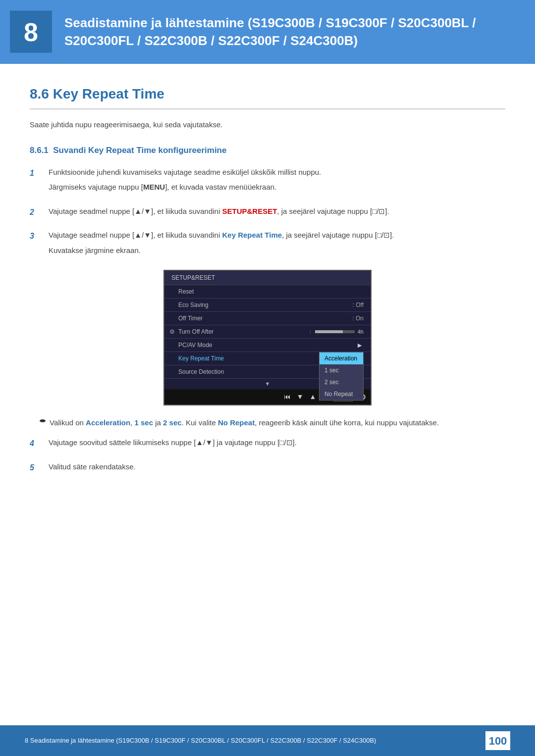  Describe the element at coordinates (268, 338) in the screenshot. I see `monitor-screen: SETUP&RESET Reset Eco Saving : Off Off T…` at that location.